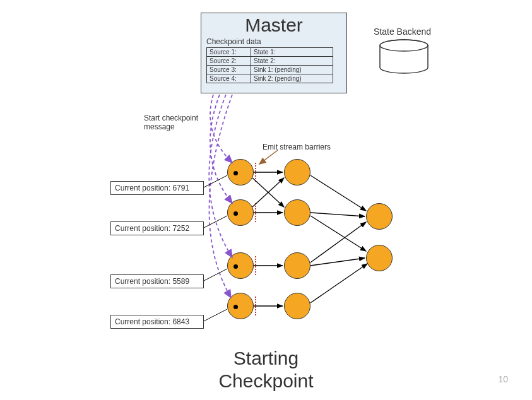 The height and width of the screenshot is (400, 532). Describe the element at coordinates (266, 370) in the screenshot. I see `page-title: Starting Checkpoint` at that location.